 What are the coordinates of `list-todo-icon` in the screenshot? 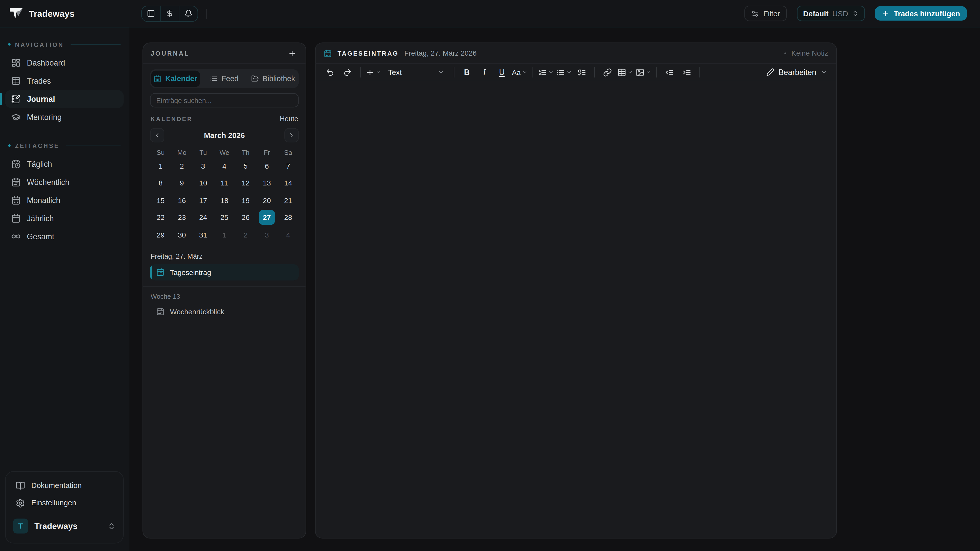 It's located at (582, 72).